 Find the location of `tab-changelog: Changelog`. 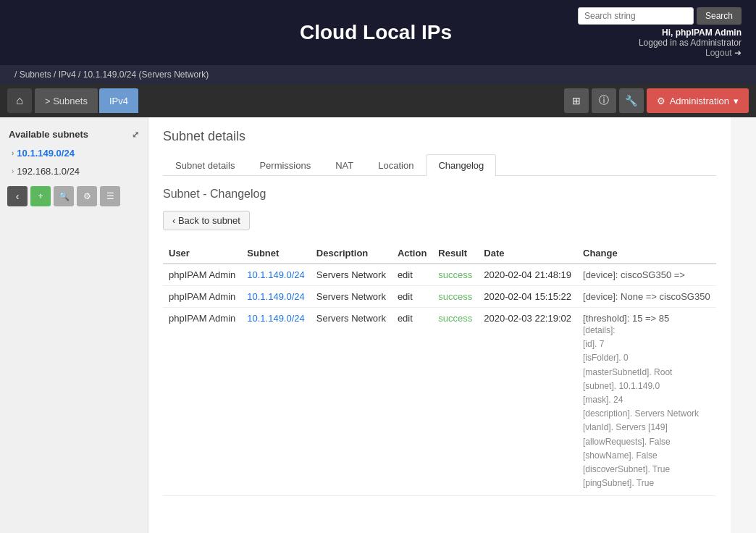

tab-changelog: Changelog is located at coordinates (461, 165).